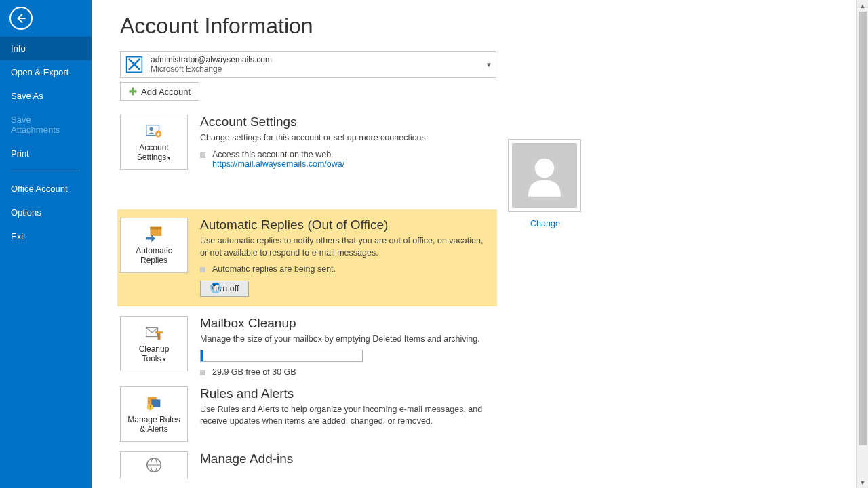  I want to click on vertical-scrollbar: ▲ ▼, so click(863, 244).